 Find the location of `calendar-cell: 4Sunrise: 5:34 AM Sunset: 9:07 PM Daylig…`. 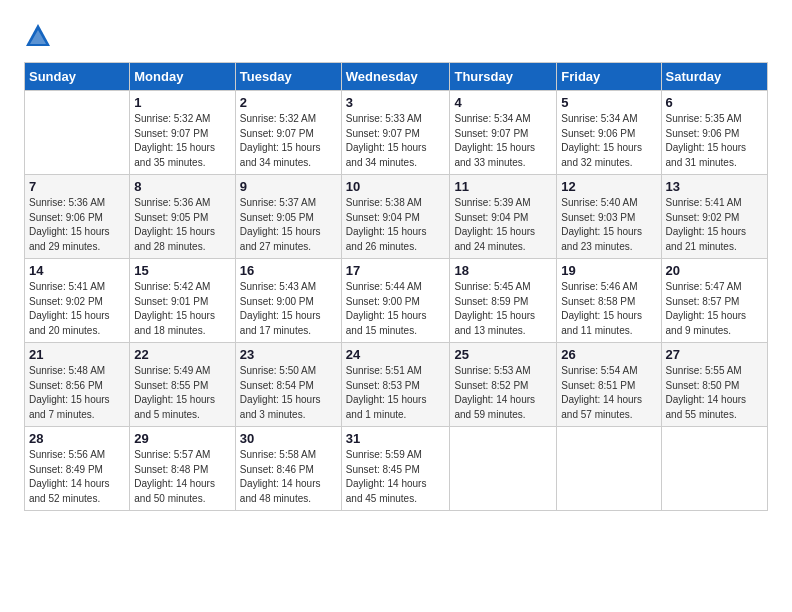

calendar-cell: 4Sunrise: 5:34 AM Sunset: 9:07 PM Daylig… is located at coordinates (504, 133).